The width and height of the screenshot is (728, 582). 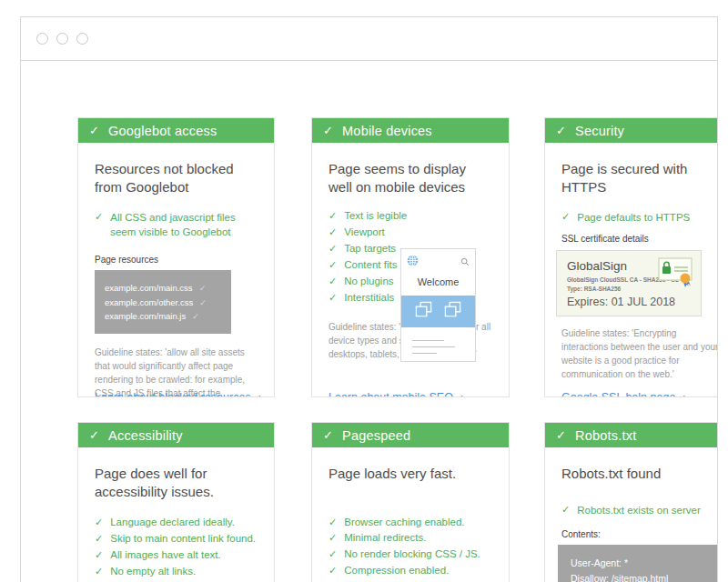 I want to click on card-title: Page loads very fast., so click(x=410, y=474).